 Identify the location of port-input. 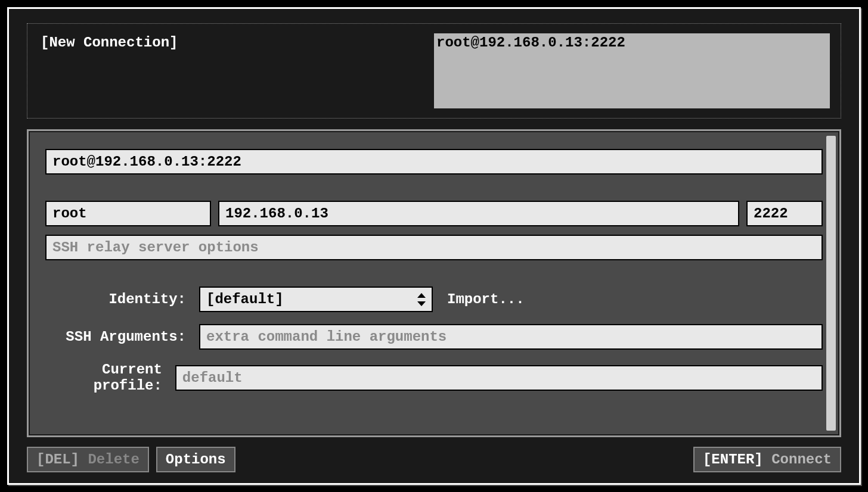
(785, 213).